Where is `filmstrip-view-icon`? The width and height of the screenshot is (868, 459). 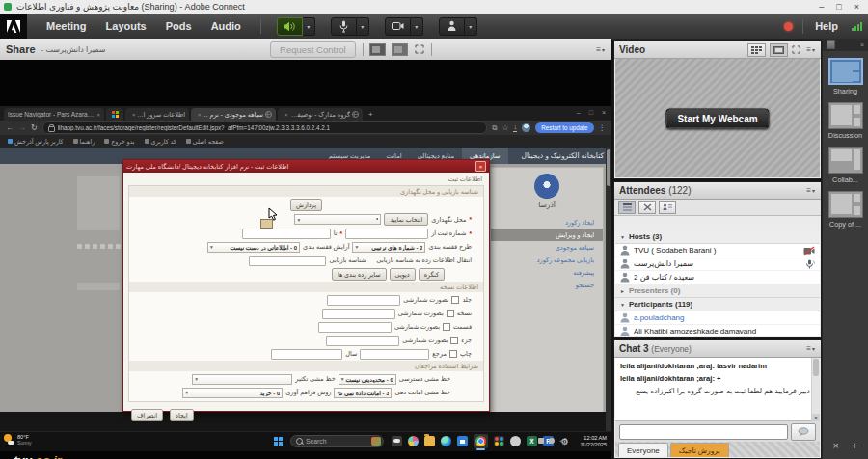 filmstrip-view-icon is located at coordinates (756, 50).